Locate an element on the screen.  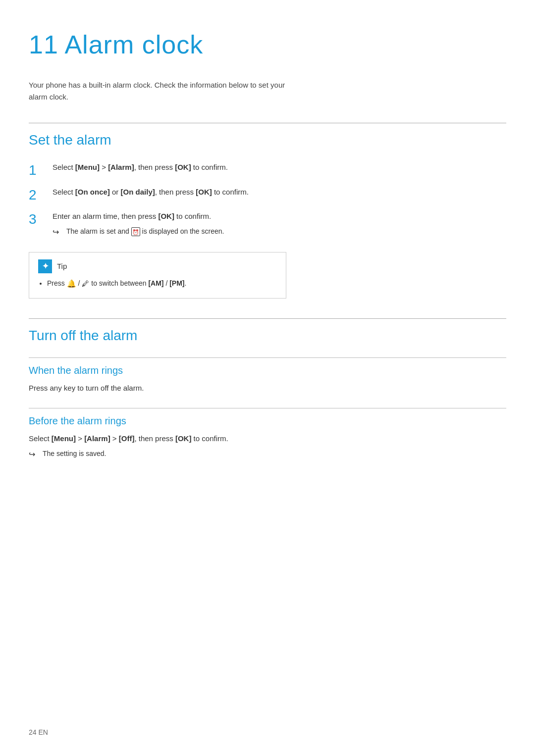
before-rings-title: Before the alarm rings is located at coordinates (268, 421).